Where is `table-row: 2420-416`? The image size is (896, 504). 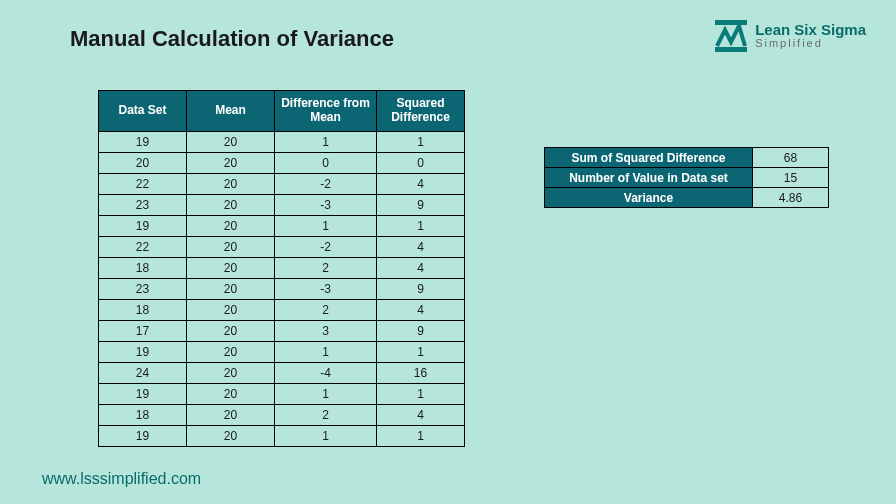 table-row: 2420-416 is located at coordinates (282, 372).